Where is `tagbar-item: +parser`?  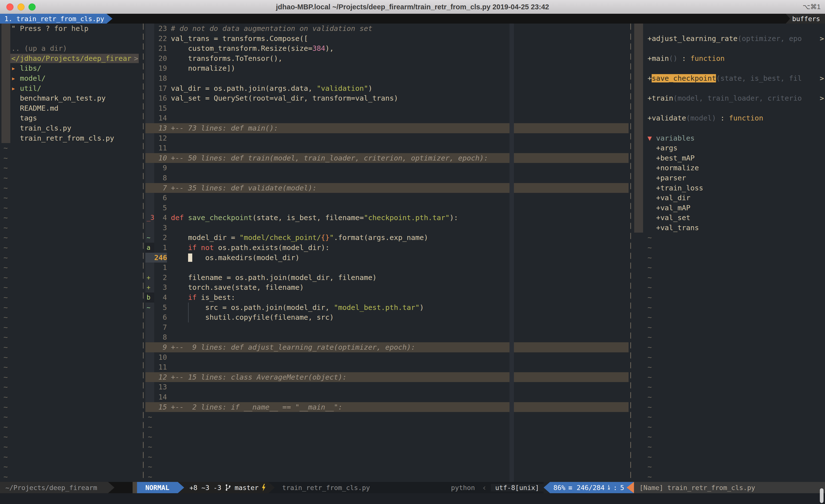 tagbar-item: +parser is located at coordinates (729, 178).